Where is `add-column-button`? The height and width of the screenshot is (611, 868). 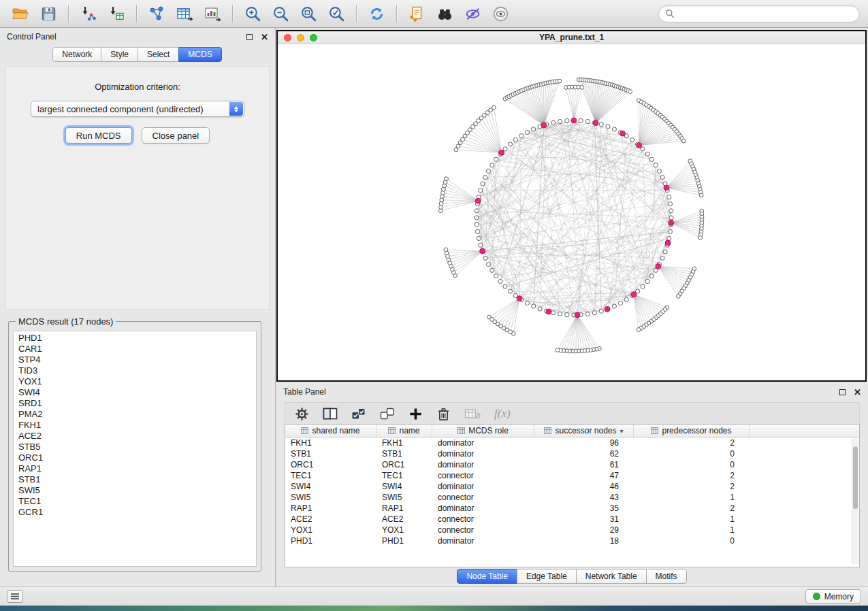
add-column-button is located at coordinates (415, 414).